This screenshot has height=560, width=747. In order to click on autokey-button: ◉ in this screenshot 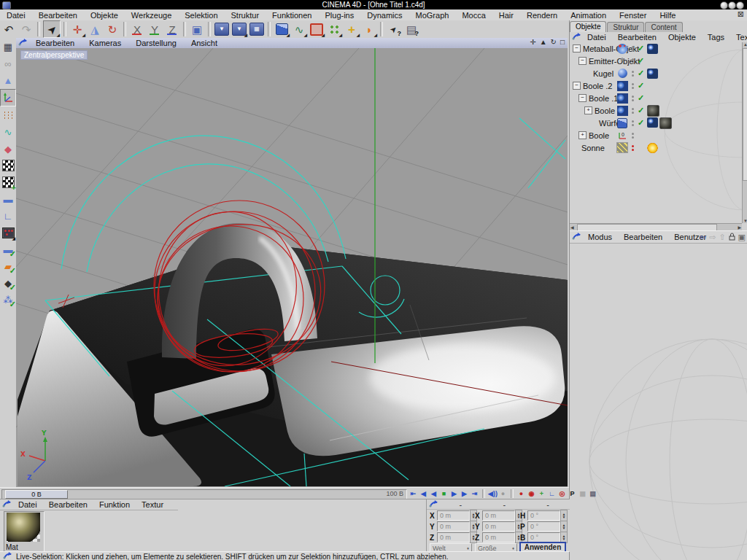, I will do `click(531, 493)`.